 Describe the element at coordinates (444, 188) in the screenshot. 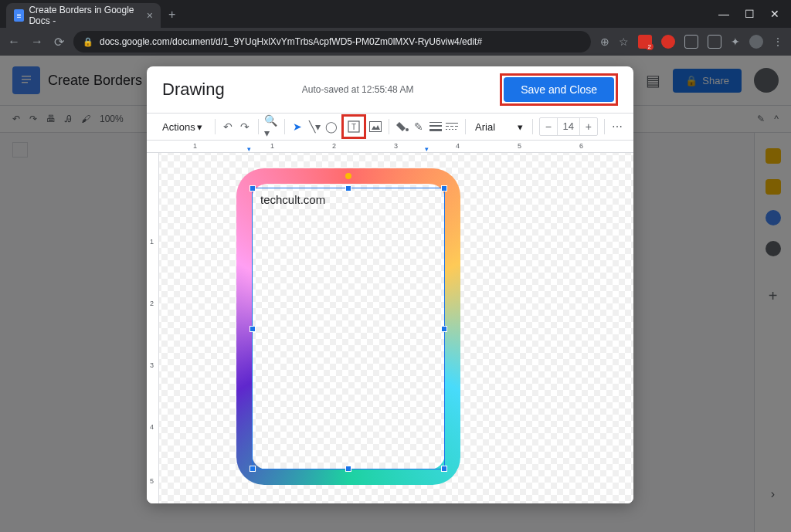

I see `resize-handle-tr` at that location.